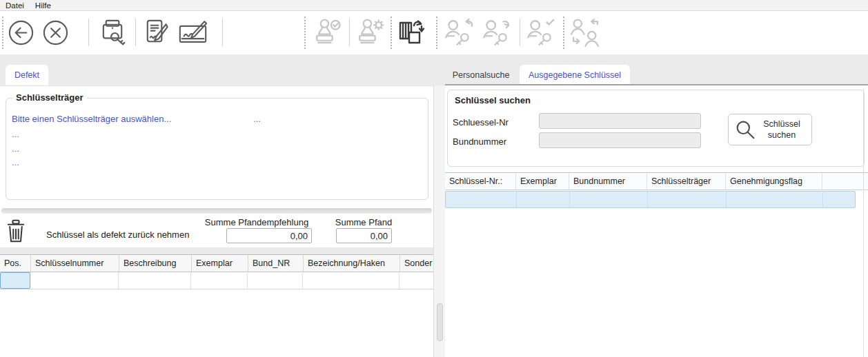 This screenshot has height=357, width=868. Describe the element at coordinates (620, 121) in the screenshot. I see `key-number-input` at that location.